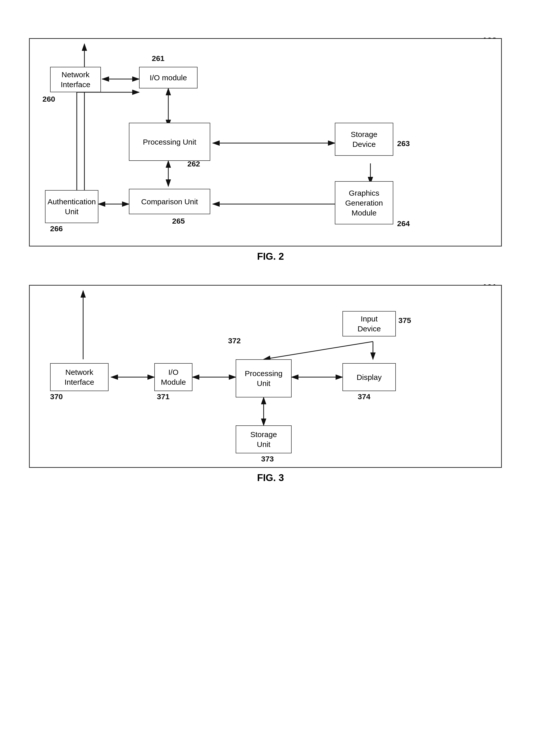 The width and height of the screenshot is (541, 756). What do you see at coordinates (75, 80) in the screenshot?
I see `fig2-network-interface: NetworkInterface` at bounding box center [75, 80].